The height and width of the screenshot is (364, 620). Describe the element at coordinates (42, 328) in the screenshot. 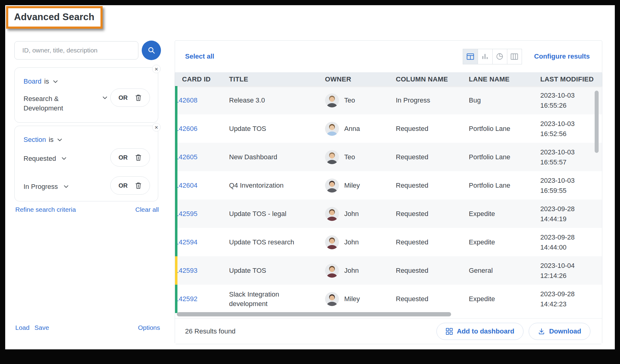

I see `save-link: Save` at that location.